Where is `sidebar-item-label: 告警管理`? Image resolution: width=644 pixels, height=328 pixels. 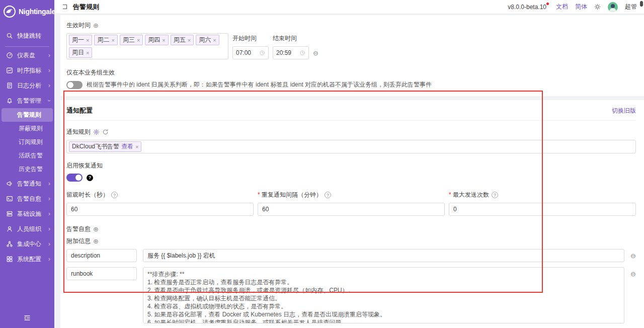
sidebar-item-label: 告警管理 is located at coordinates (29, 101).